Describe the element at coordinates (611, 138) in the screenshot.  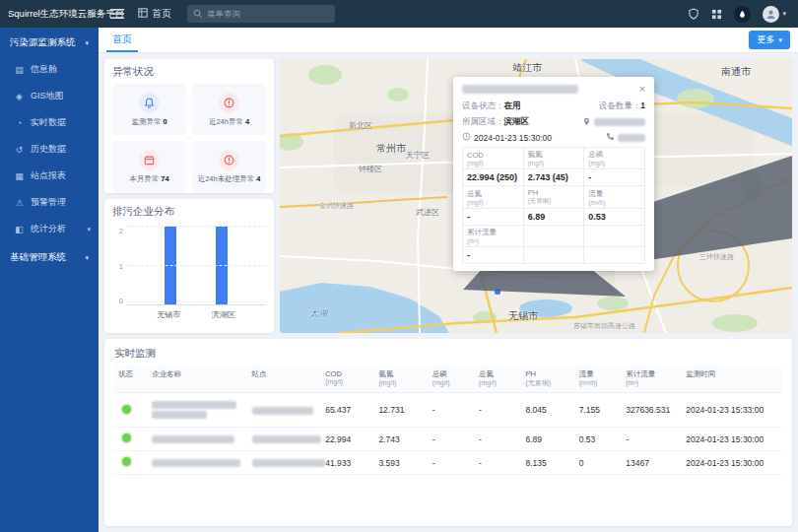
I see `phone-icon` at that location.